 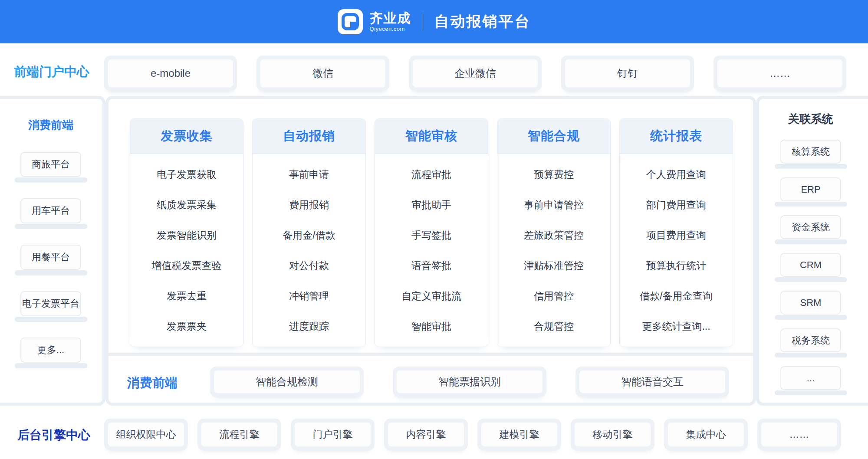 I want to click on column-title: 统计报表, so click(x=676, y=136).